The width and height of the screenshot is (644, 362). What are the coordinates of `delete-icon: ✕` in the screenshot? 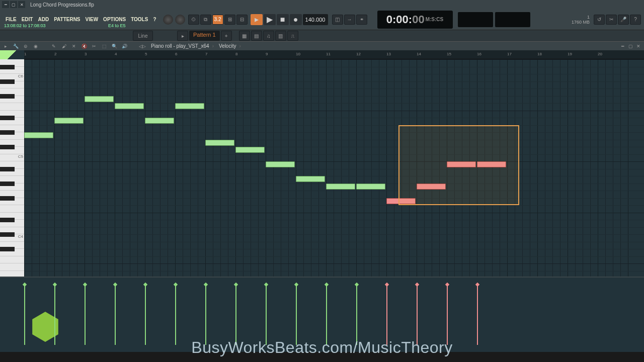 It's located at (74, 46).